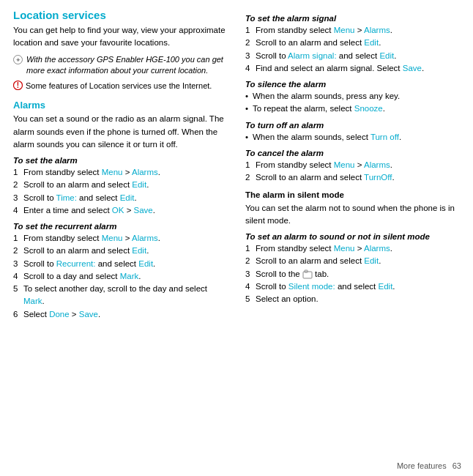 The width and height of the screenshot is (473, 476). I want to click on signal-title: To set the alarm signal, so click(354, 18).